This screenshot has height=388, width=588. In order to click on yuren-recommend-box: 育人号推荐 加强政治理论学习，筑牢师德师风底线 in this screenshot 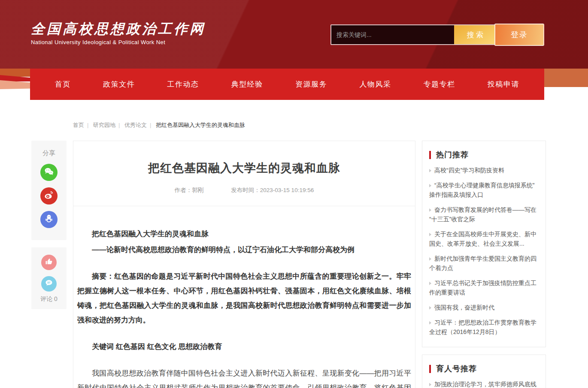, I will do `click(484, 371)`.